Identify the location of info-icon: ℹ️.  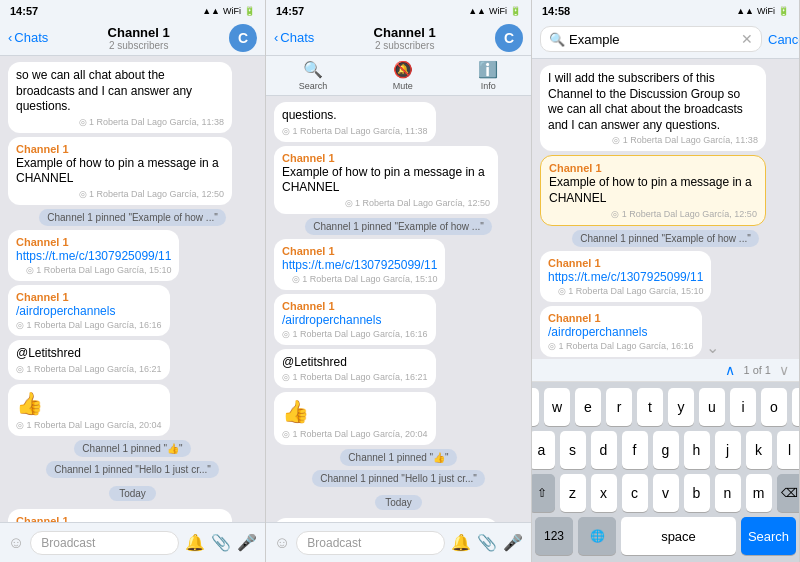
(488, 70).